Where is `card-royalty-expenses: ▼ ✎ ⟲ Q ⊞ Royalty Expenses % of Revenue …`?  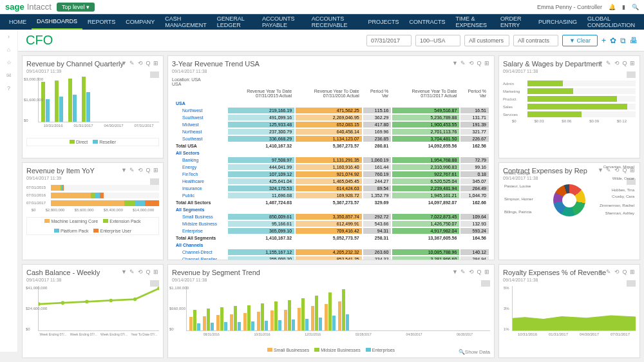
card-royalty-expenses: ▼ ✎ ⟲ Q ⊞ Royalty Expenses % of Revenue … is located at coordinates (569, 311).